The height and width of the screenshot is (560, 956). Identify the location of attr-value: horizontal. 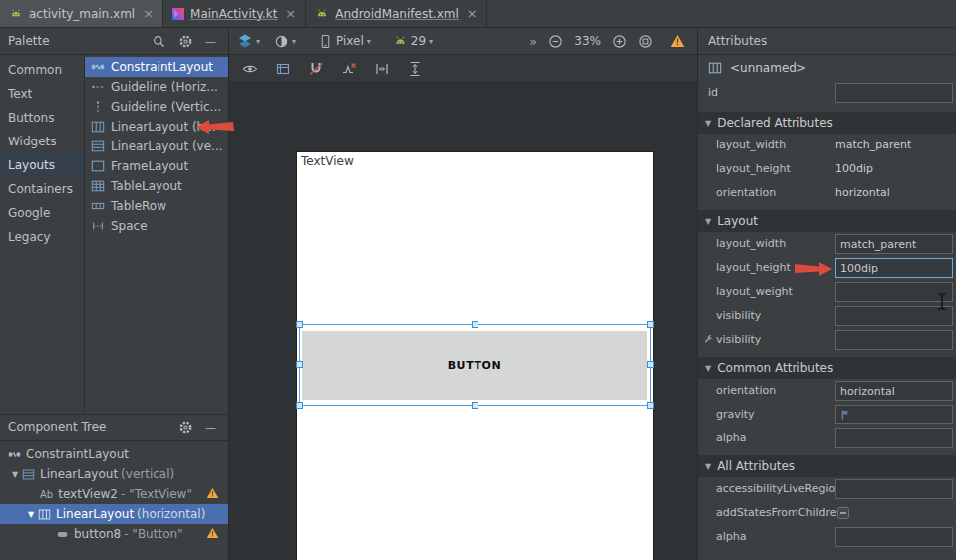
(863, 193).